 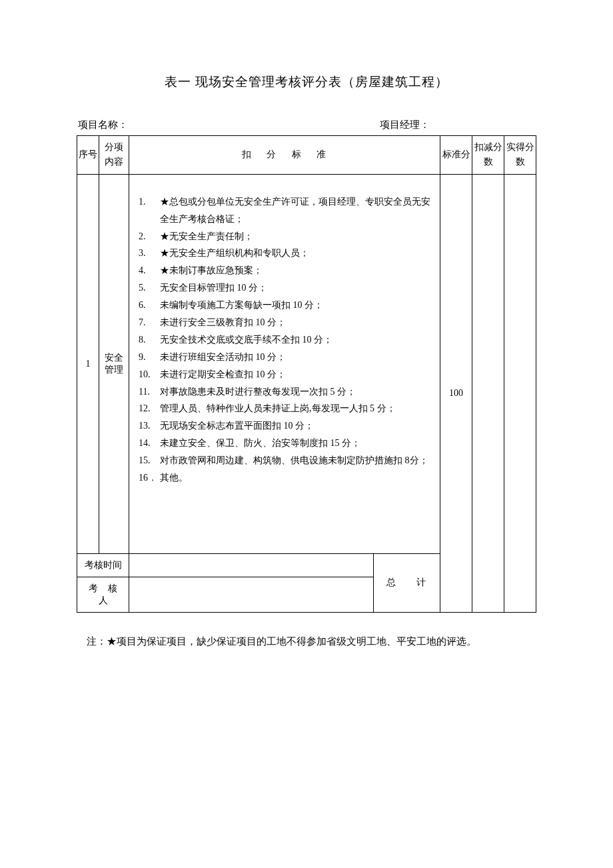 I want to click on actual-score, so click(x=520, y=393).